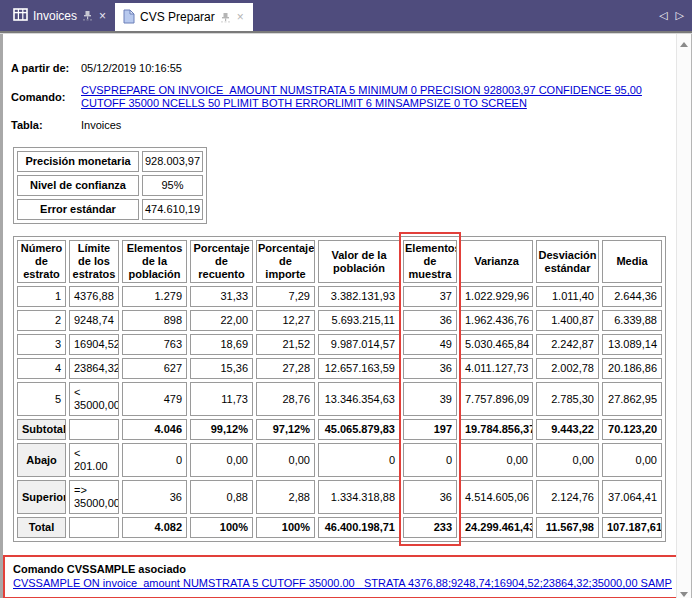  What do you see at coordinates (41, 126) in the screenshot?
I see `tabla-label: Tabla:` at bounding box center [41, 126].